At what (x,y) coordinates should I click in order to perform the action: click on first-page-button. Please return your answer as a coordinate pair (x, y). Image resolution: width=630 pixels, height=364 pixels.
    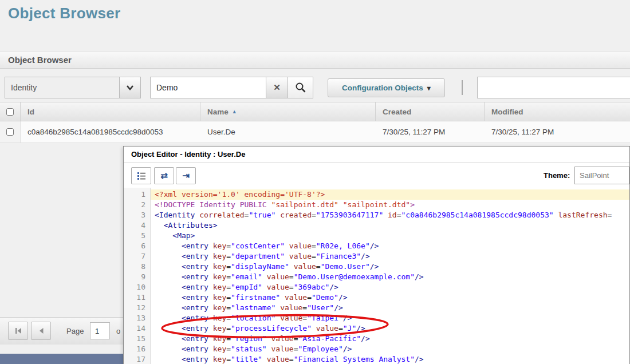
    Looking at the image, I should click on (18, 331).